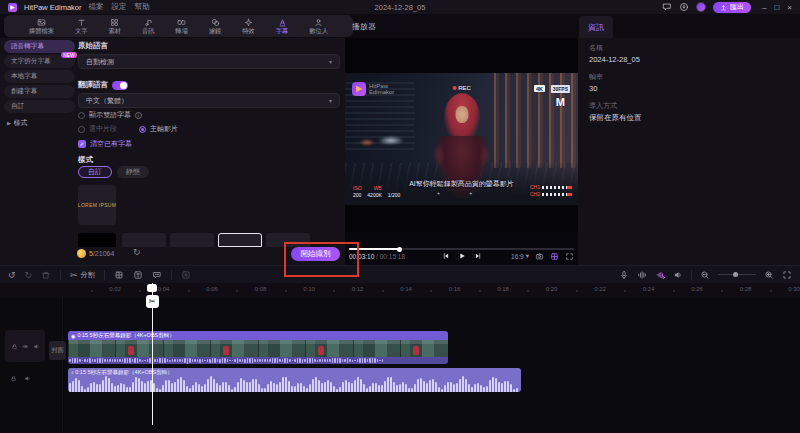 The width and height of the screenshot is (800, 433). Describe the element at coordinates (787, 275) in the screenshot. I see `fit-timeline-icon` at that location.